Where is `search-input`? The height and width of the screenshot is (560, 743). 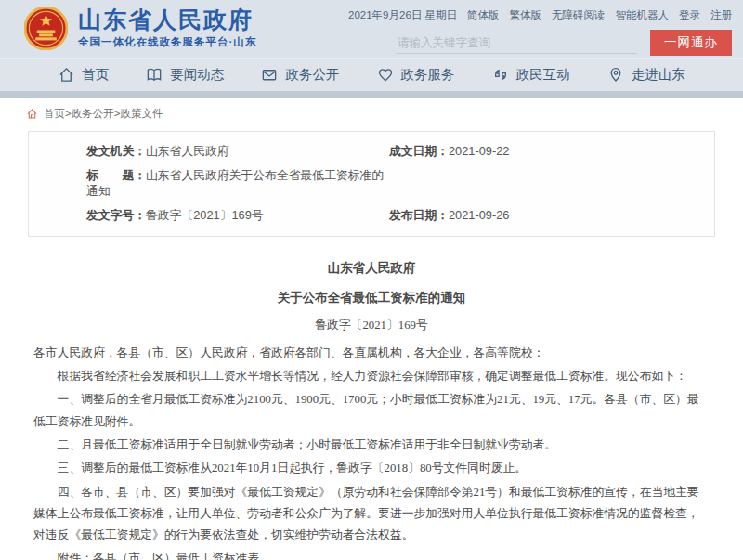 search-input is located at coordinates (516, 43).